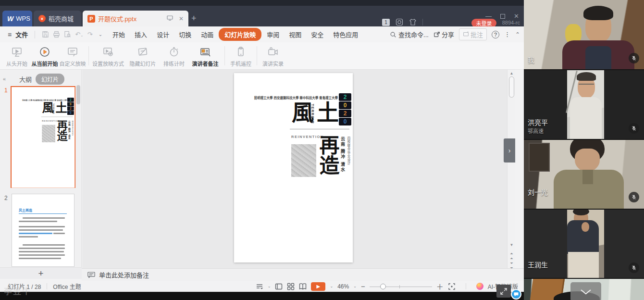 Image resolution: width=644 pixels, height=300 pixels. Describe the element at coordinates (262, 3) in the screenshot. I see `title-strip` at that location.